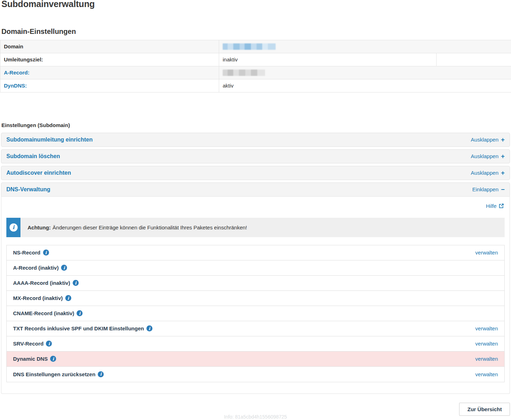  What do you see at coordinates (256, 359) in the screenshot?
I see `dns-row-dynamic-dns: Dynamic DNS i verwalten` at bounding box center [256, 359].